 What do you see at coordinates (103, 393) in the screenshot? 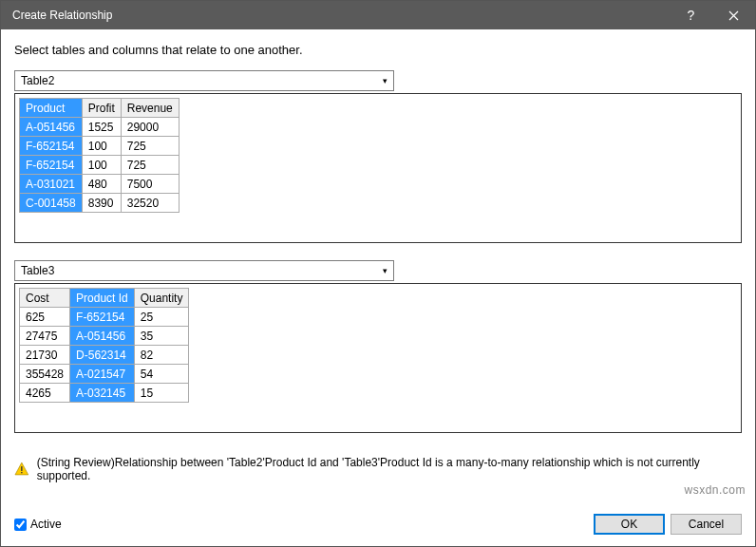
I see `table-cell: A-032145` at bounding box center [103, 393].